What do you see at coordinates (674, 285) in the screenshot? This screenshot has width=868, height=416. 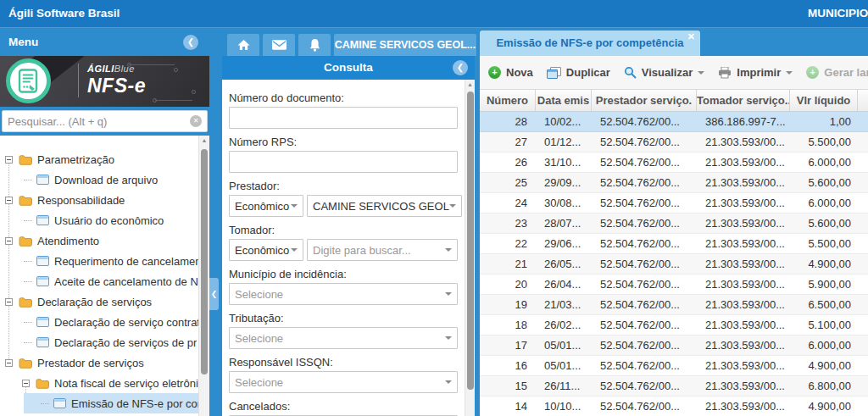 I see `table-row: 2026/04...52.504.762/00...21.303.593/00.…` at bounding box center [674, 285].